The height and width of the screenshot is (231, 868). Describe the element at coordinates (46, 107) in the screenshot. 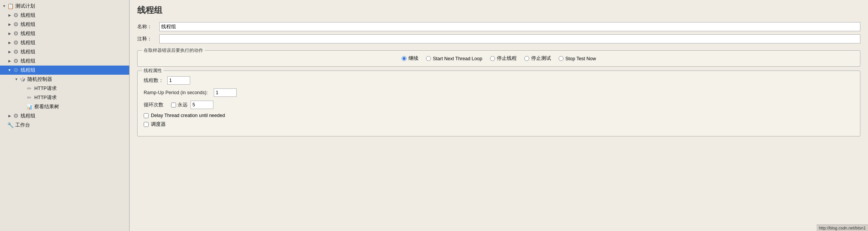

I see `sidebar-label-results: 察看结果树` at that location.